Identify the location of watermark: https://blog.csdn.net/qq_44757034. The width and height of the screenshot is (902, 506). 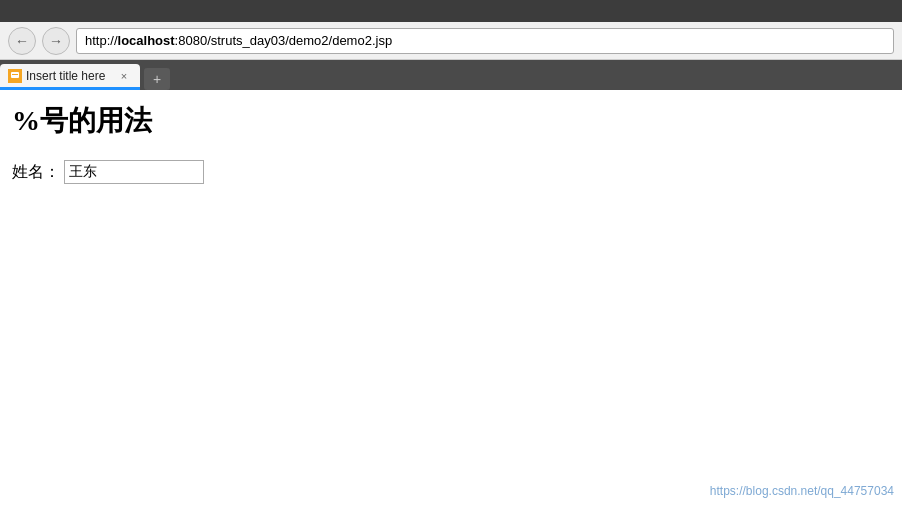
(802, 491).